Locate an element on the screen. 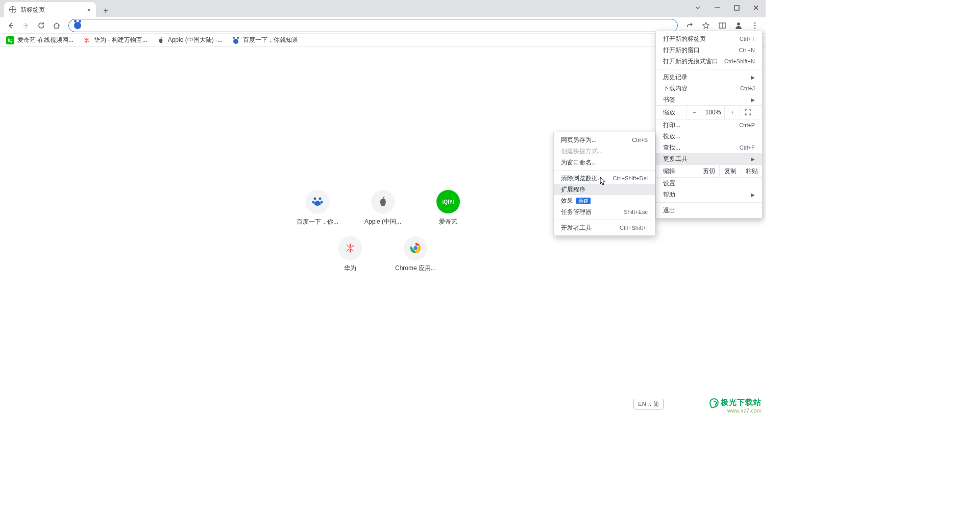 This screenshot has height=531, width=980. shortcut-huawei: 华为 is located at coordinates (350, 254).